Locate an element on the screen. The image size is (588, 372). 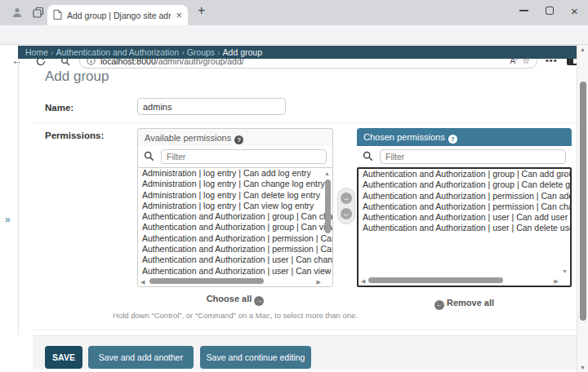
chosen-filter-row is located at coordinates (464, 157).